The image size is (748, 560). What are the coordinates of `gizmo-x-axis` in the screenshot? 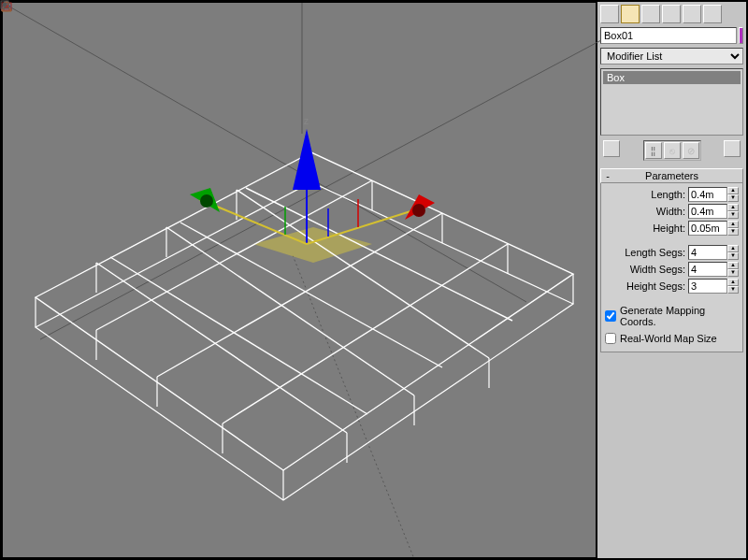 It's located at (367, 225).